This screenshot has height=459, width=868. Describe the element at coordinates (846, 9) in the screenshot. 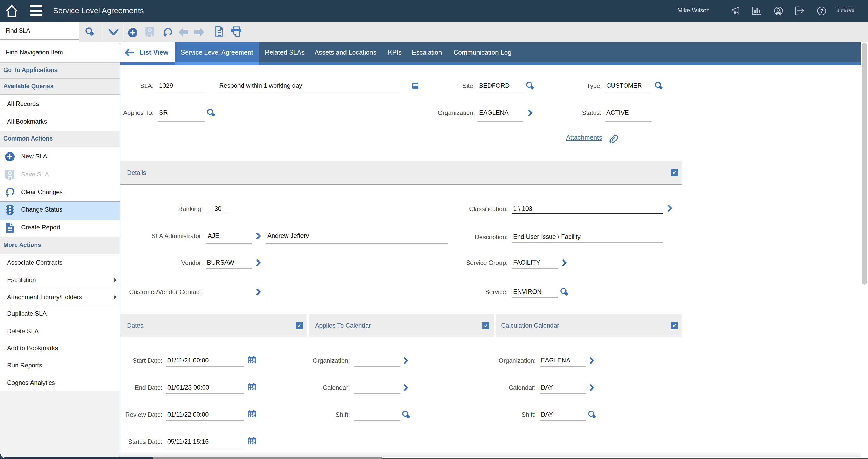

I see `svg-text: IBM` at that location.